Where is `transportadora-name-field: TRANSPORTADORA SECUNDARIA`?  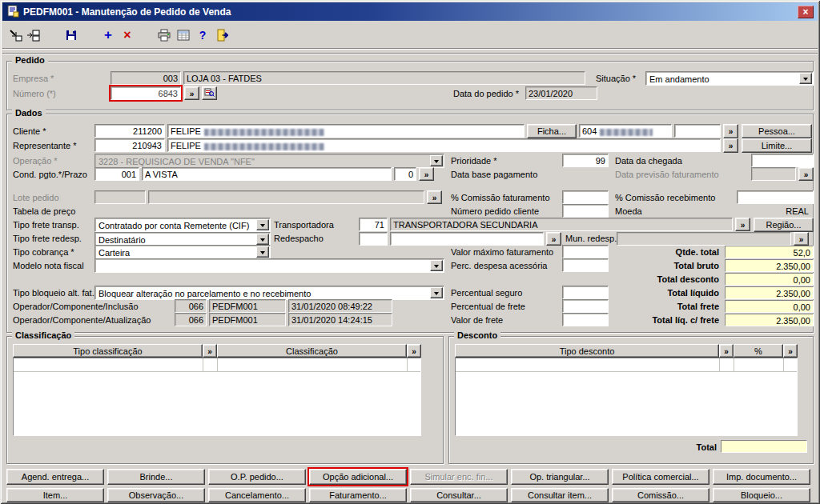
transportadora-name-field: TRANSPORTADORA SECUNDARIA is located at coordinates (561, 224).